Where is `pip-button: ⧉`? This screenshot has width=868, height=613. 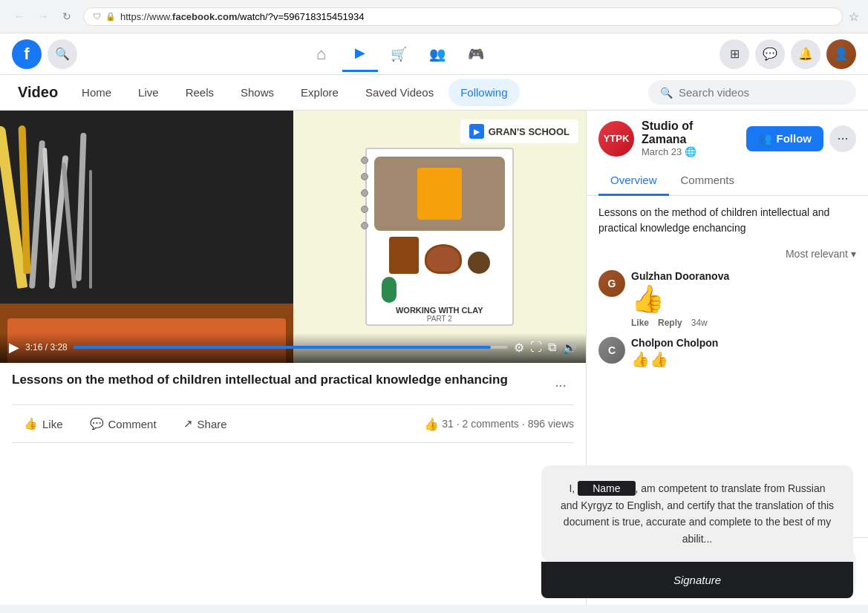
pip-button: ⧉ is located at coordinates (552, 347).